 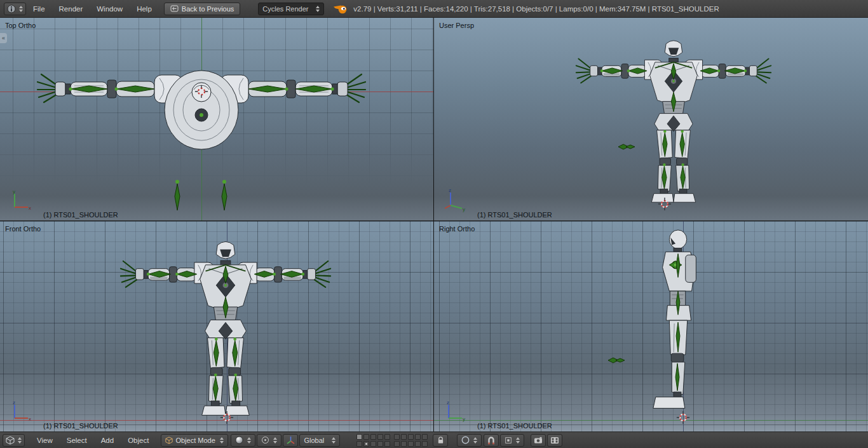 What do you see at coordinates (71, 9) in the screenshot?
I see `menu-render: Render` at bounding box center [71, 9].